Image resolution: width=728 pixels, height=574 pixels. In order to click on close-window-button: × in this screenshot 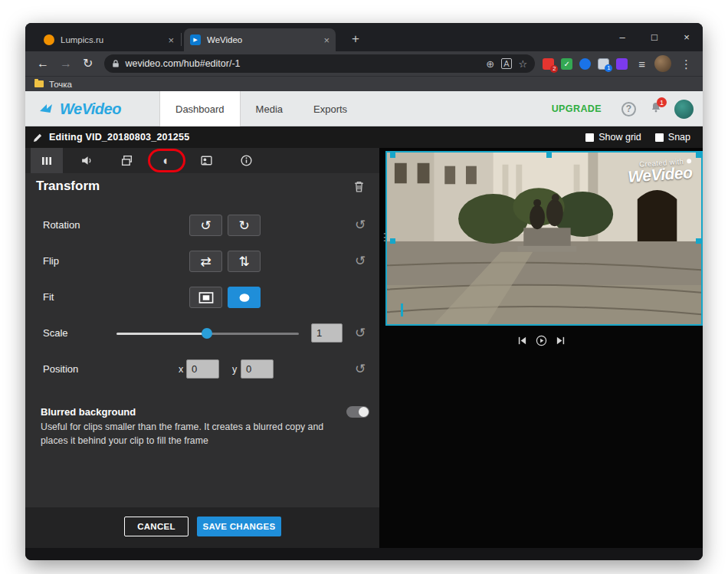, I will do `click(687, 37)`.